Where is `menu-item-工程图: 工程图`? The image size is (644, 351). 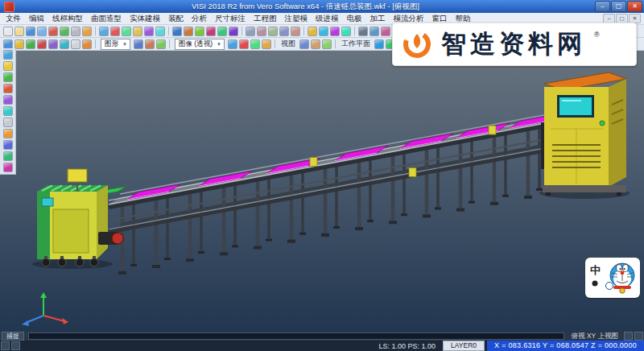
menu-item-工程图: 工程图 is located at coordinates (266, 19).